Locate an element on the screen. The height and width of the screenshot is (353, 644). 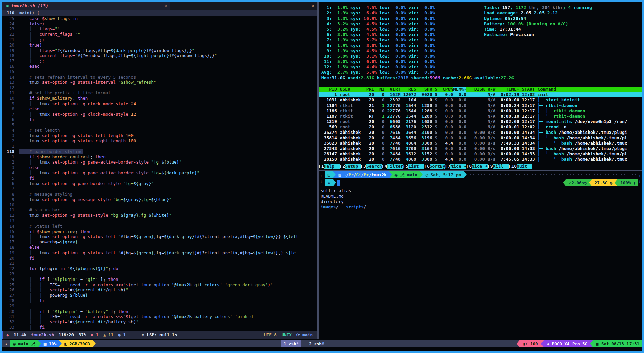
code-line: 29 is located at coordinates (159, 306).